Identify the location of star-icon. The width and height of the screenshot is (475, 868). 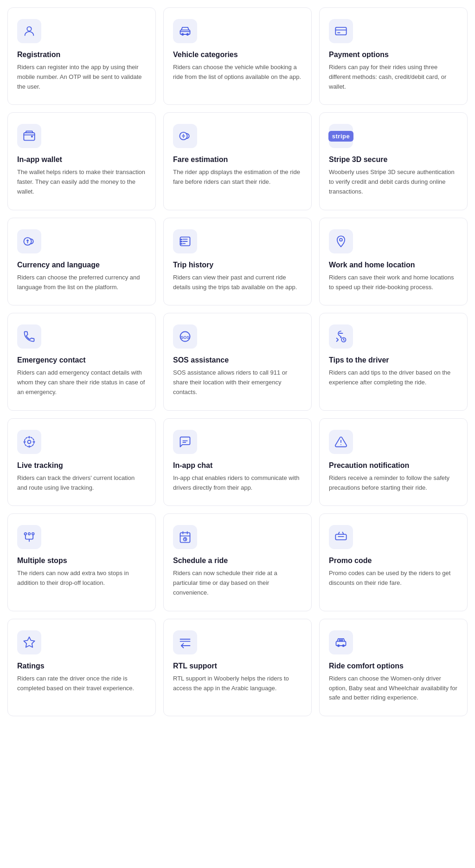
(29, 642).